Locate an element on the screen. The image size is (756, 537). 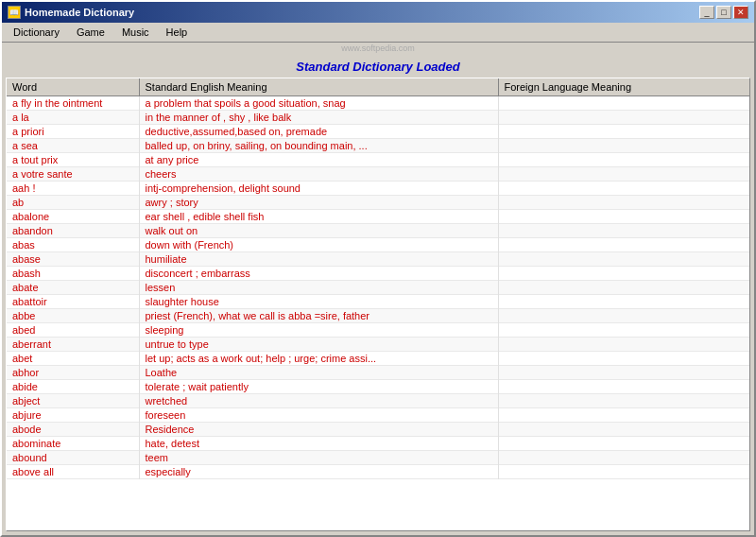
cell-meaning: intj-comprehension, delight sound is located at coordinates (318, 189).